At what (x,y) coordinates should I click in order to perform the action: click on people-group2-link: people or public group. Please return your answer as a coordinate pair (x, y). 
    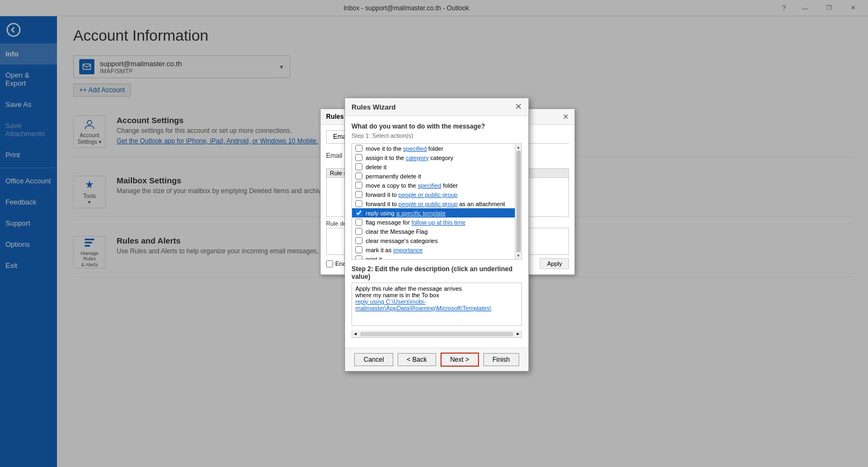
    Looking at the image, I should click on (429, 204).